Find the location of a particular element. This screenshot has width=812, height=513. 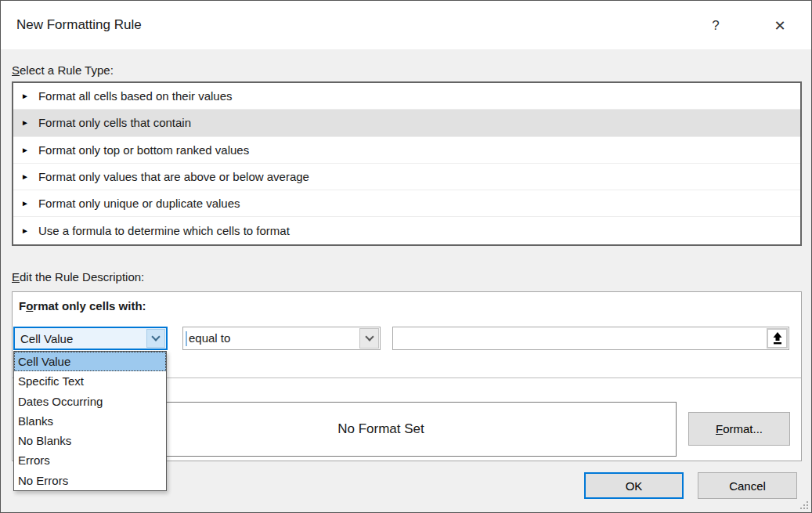

title-bar: New Formatting Rule ? ✕ is located at coordinates (406, 25).